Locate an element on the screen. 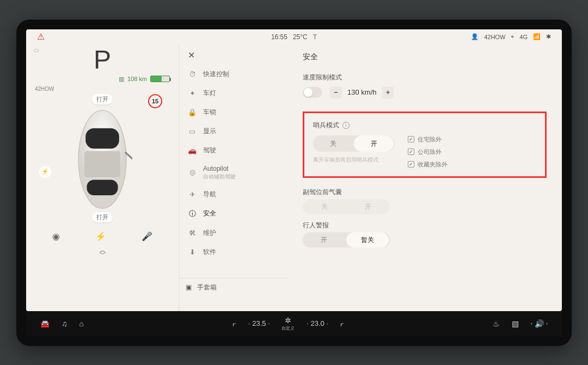 The image size is (588, 365). status-time: 16:55 is located at coordinates (279, 37).